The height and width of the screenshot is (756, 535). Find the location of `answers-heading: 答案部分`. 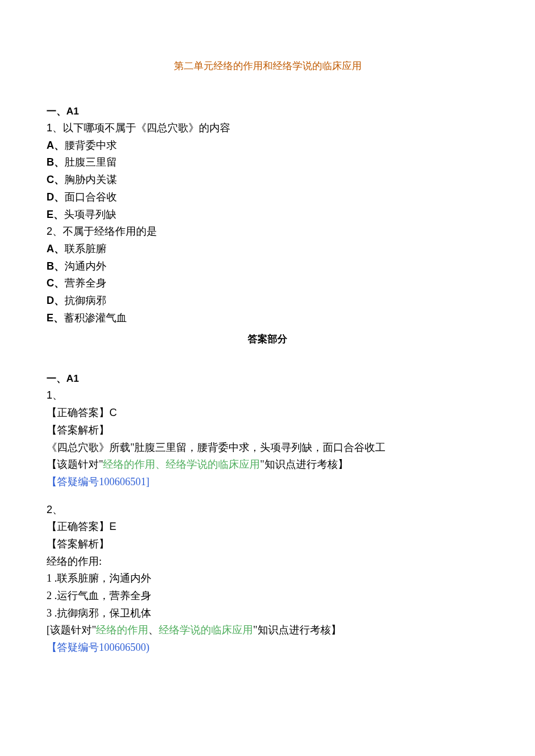

answers-heading: 答案部分 is located at coordinates (268, 339).